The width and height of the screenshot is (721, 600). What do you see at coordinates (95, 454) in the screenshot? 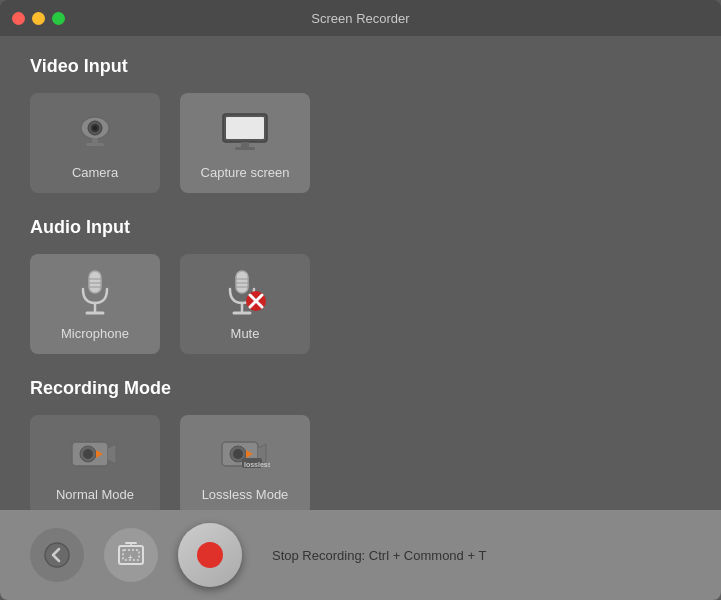
I see `normal-mode-icon` at bounding box center [95, 454].